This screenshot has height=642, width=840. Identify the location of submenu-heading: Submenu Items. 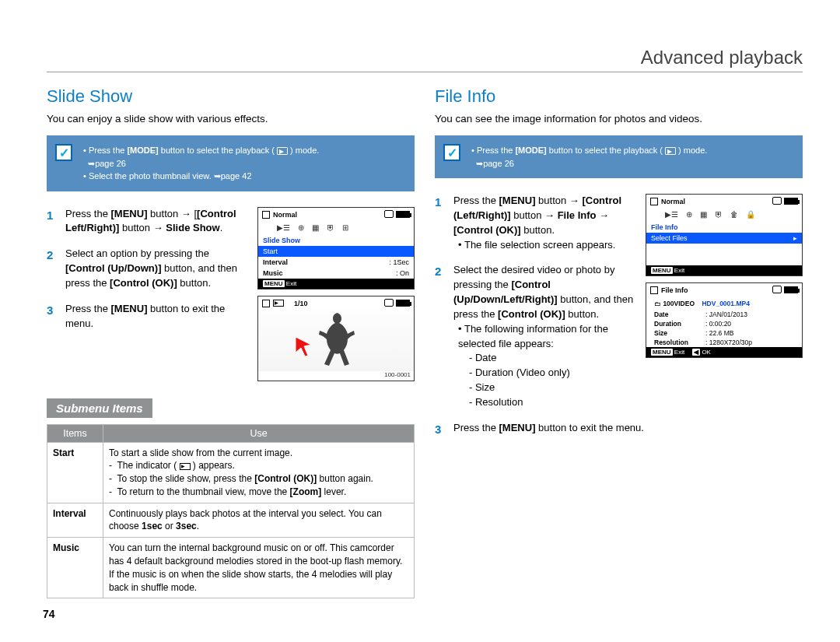
(100, 408).